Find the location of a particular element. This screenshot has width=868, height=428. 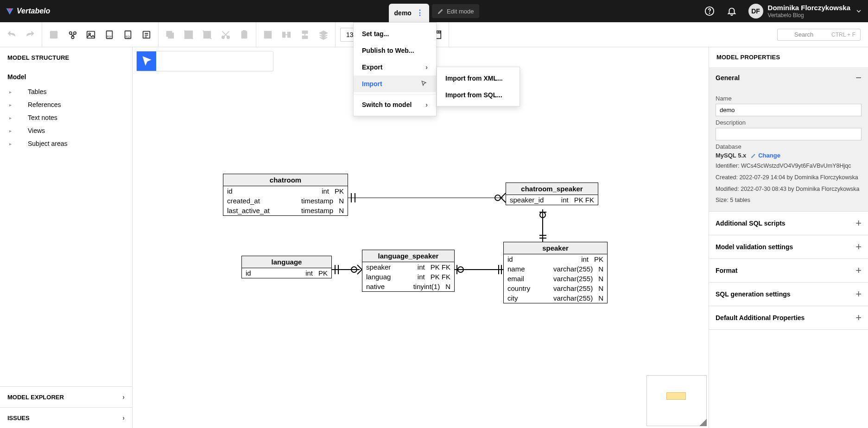

logo: Vertabelo is located at coordinates (28, 11).